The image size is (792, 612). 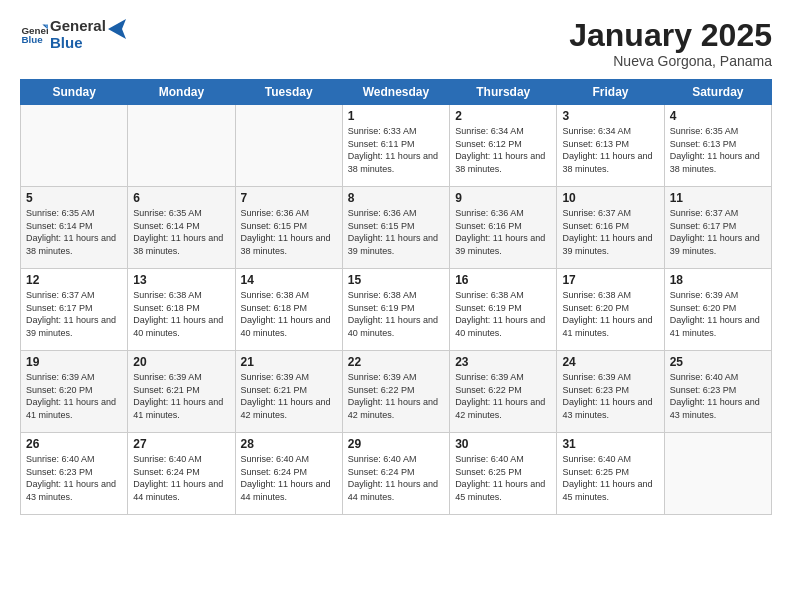 What do you see at coordinates (288, 474) in the screenshot?
I see `table-row: 28Sunrise: 6:40 AM Sunset: 6:24 PM Dayli…` at bounding box center [288, 474].